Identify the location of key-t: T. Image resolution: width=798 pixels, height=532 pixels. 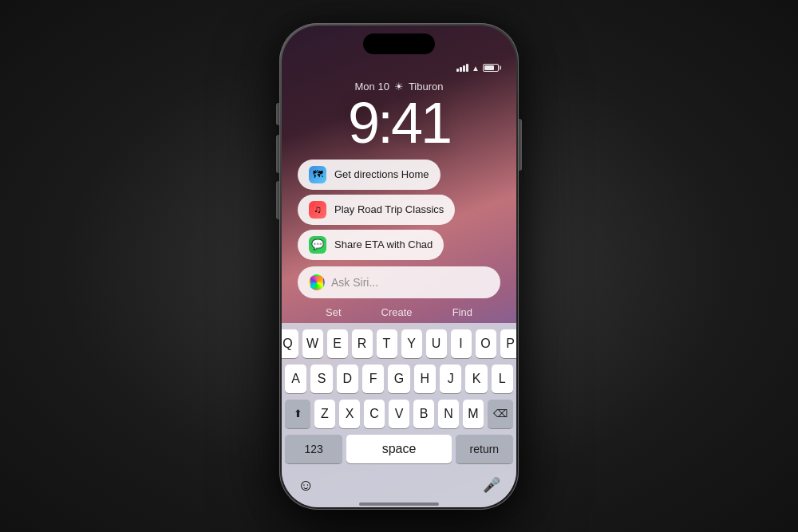
(387, 344).